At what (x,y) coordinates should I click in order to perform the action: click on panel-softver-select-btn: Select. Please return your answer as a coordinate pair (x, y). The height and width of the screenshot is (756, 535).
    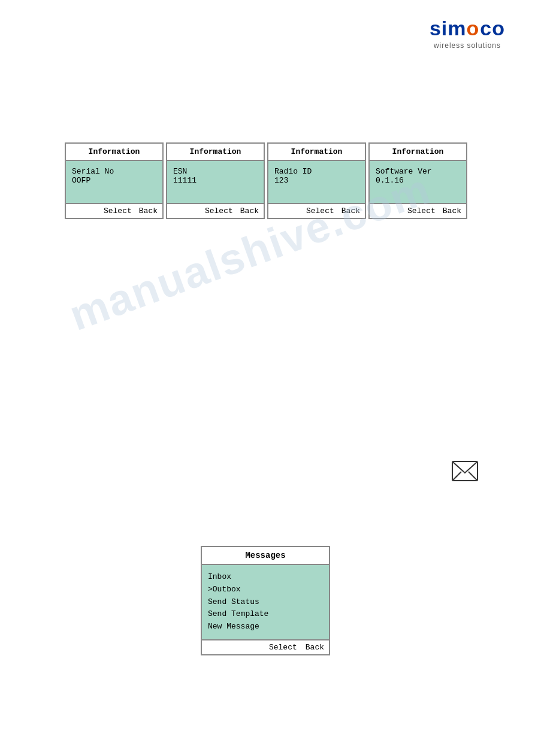
    Looking at the image, I should click on (422, 211).